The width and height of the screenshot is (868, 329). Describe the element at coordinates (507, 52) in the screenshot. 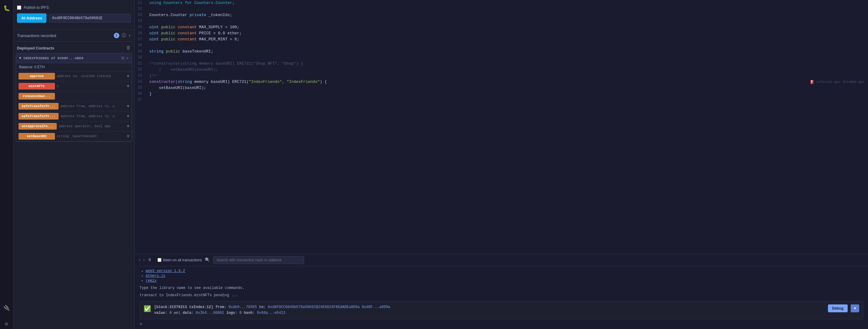

I see `line-content-19: string public baseTokenURI;` at that location.